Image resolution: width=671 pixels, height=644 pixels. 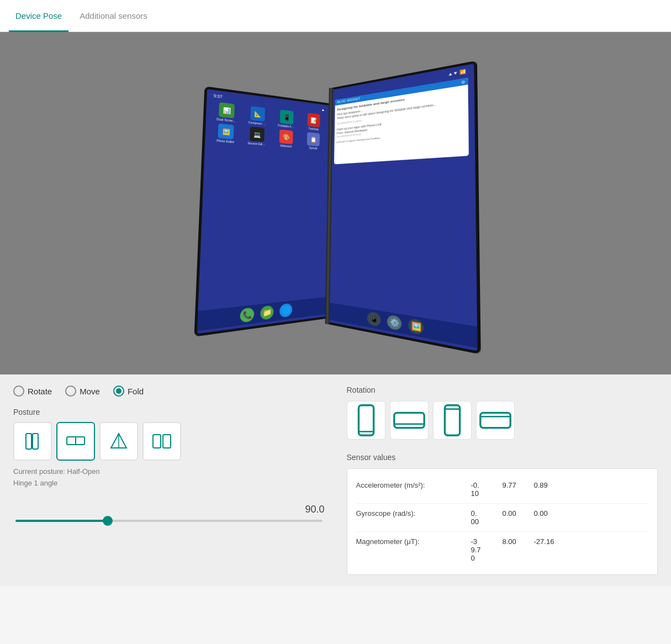 I want to click on tab-additional-sensors: Additional sensors, so click(x=114, y=16).